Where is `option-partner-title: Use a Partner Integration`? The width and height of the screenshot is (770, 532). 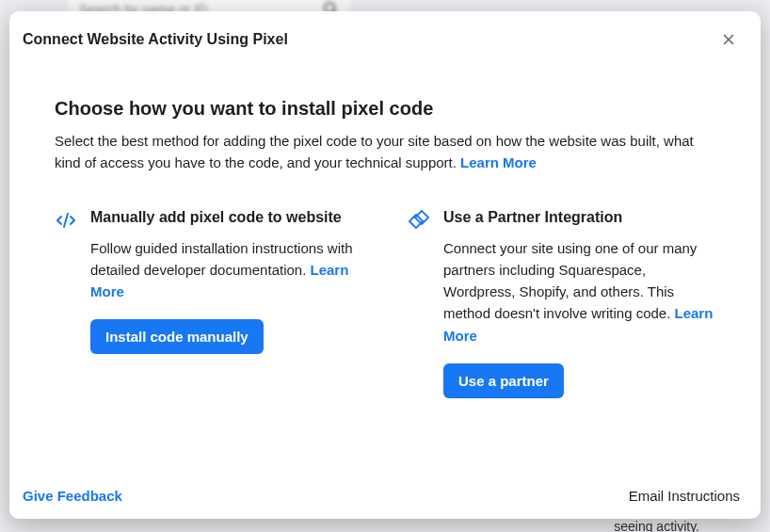
option-partner-title: Use a Partner Integration is located at coordinates (580, 218).